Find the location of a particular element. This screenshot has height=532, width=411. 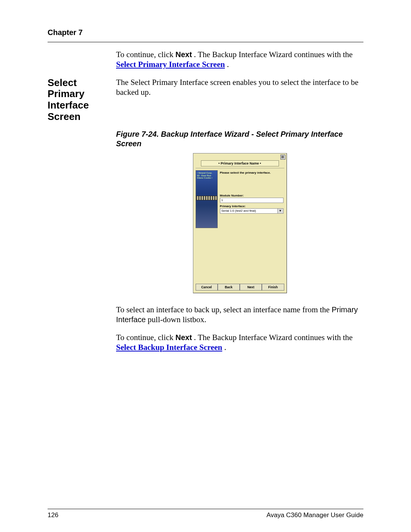

xref-select-backup: Select Backup Interface Screen is located at coordinates (169, 347).